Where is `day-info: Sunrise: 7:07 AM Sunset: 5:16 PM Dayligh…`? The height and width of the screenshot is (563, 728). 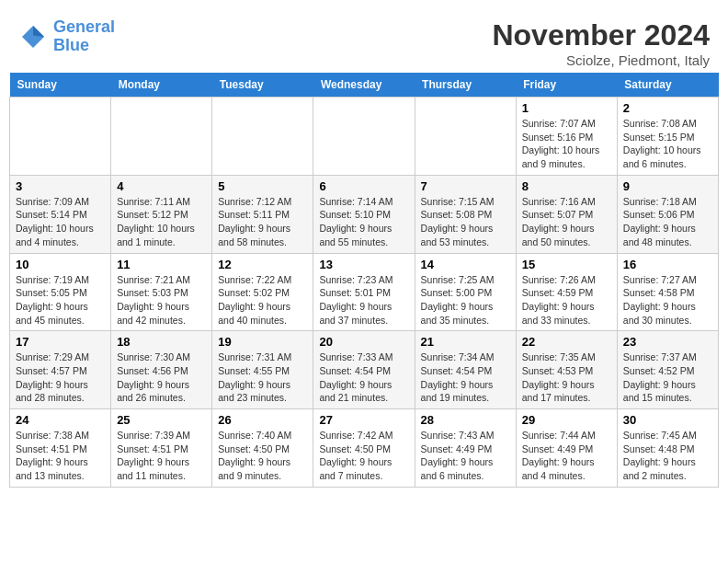
day-info: Sunrise: 7:07 AM Sunset: 5:16 PM Dayligh… is located at coordinates (566, 144).